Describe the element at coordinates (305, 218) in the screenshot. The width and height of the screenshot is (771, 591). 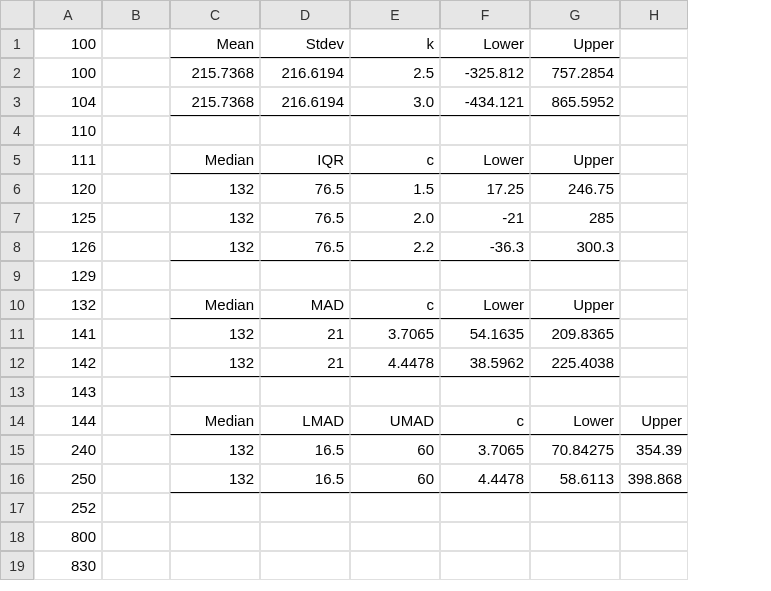
I see `cell-D7: 76.5` at that location.